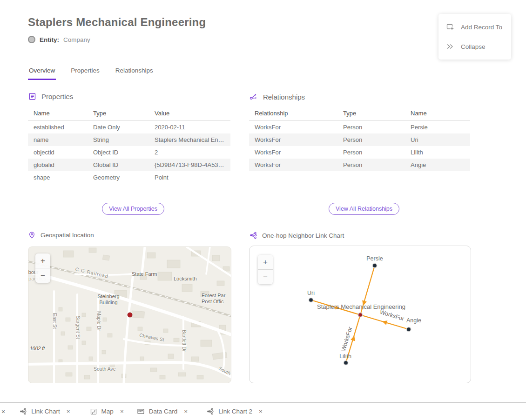  I want to click on cell: shape, so click(58, 178).